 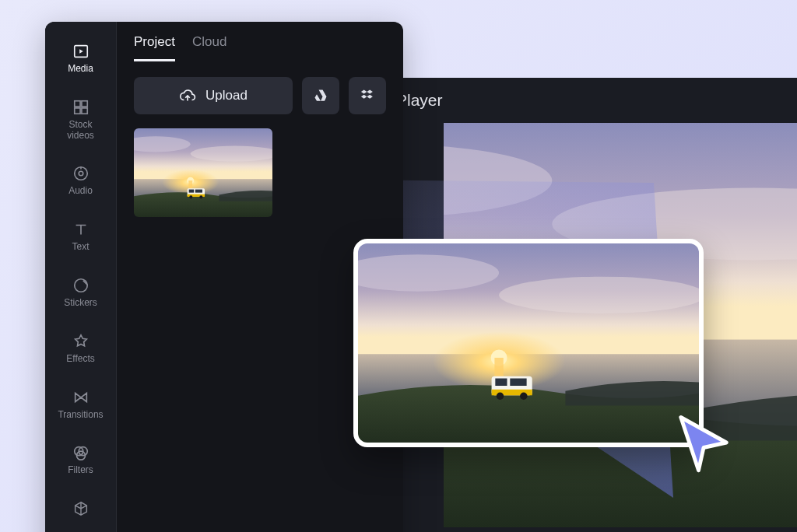 What do you see at coordinates (81, 348) in the screenshot?
I see `sidebar-item-effects: Effects` at bounding box center [81, 348].